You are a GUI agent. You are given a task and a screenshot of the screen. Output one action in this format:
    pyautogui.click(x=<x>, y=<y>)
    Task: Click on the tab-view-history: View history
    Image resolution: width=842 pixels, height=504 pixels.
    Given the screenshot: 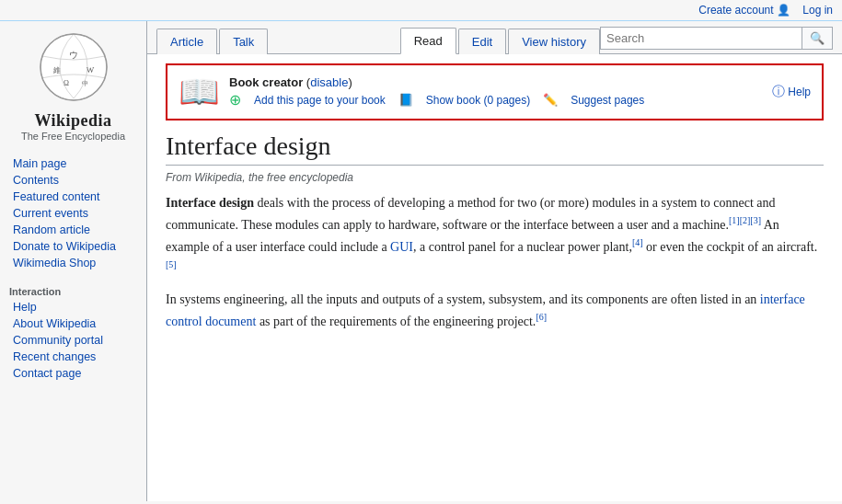 What is the action you would take?
    pyautogui.click(x=554, y=41)
    